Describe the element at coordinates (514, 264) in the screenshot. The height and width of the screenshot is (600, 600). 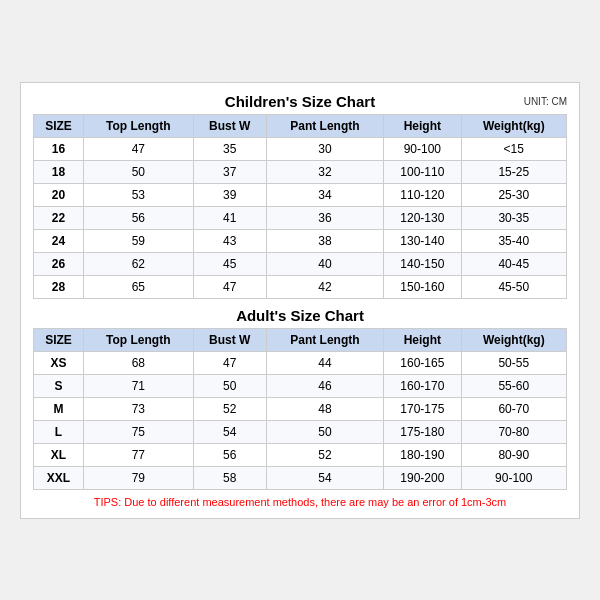
I see `table-cell: 40-45` at that location.